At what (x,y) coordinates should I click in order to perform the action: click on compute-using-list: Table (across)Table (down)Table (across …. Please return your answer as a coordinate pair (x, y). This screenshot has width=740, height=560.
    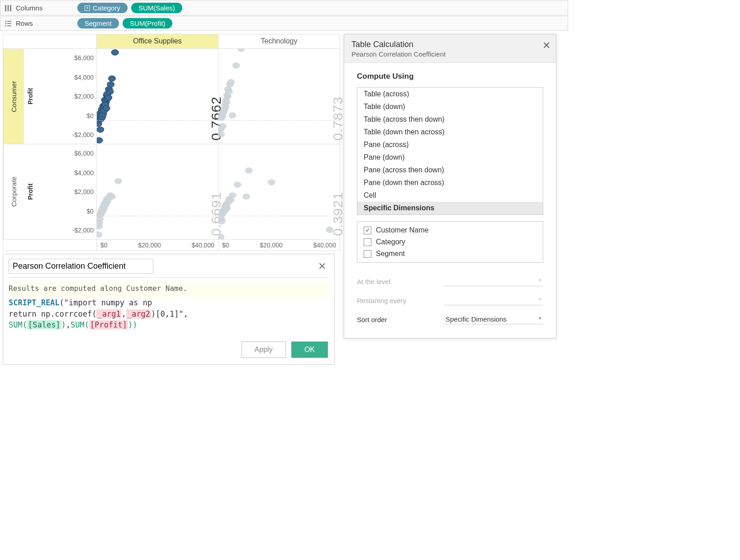
    Looking at the image, I should click on (450, 151).